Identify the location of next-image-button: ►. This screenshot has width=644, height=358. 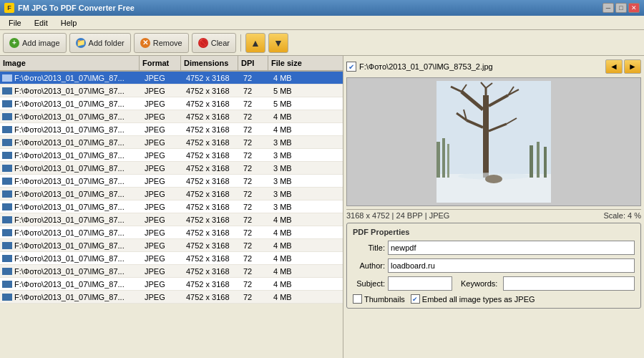
(633, 67).